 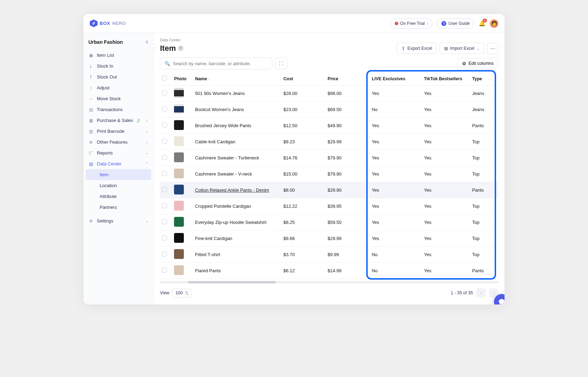 What do you see at coordinates (396, 79) in the screenshot?
I see `col-live-exclusives: LIVE Exclusives` at bounding box center [396, 79].